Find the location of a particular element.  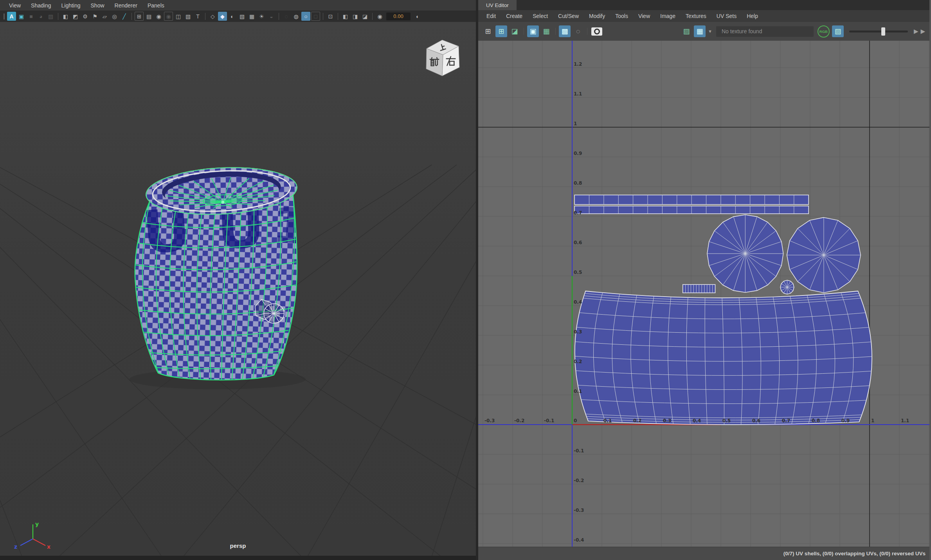

shaded-shell-icon: ◌ is located at coordinates (578, 31).